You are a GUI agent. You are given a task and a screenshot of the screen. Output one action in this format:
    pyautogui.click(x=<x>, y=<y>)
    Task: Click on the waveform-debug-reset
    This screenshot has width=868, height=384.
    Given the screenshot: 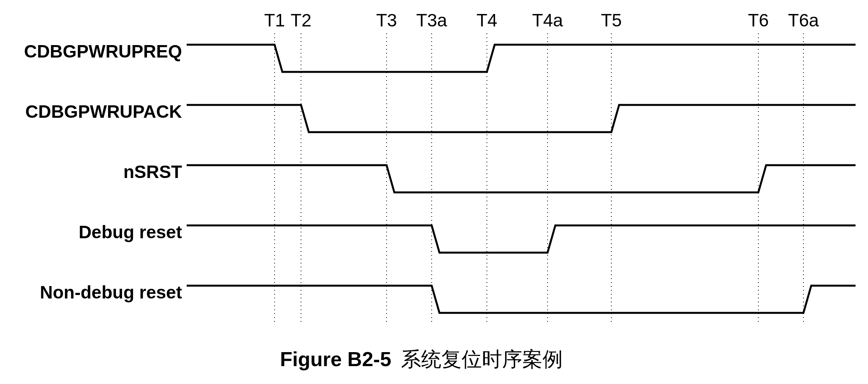 What is the action you would take?
    pyautogui.click(x=521, y=239)
    